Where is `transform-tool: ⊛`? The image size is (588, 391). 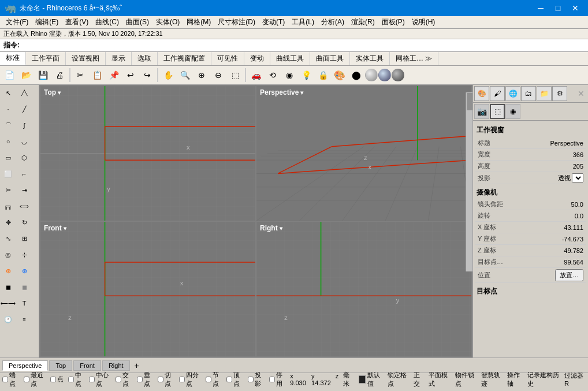 transform-tool: ⊛ is located at coordinates (24, 271).